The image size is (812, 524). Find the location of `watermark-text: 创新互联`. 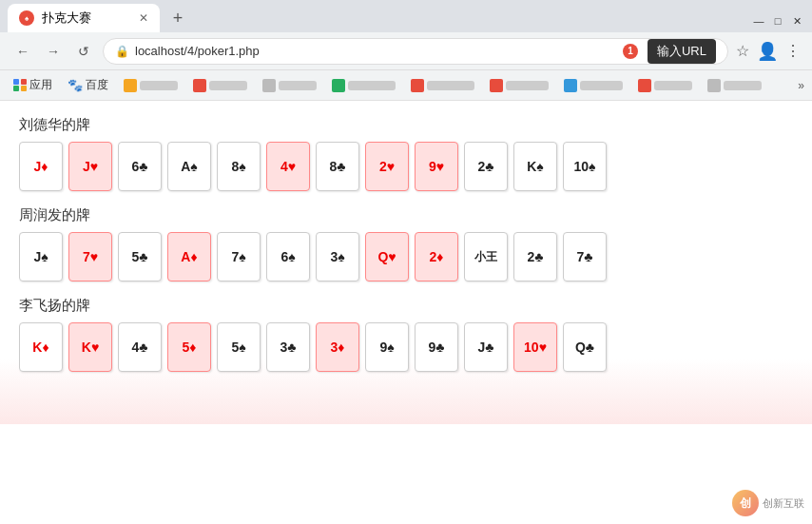

watermark-text: 创新互联 is located at coordinates (783, 504).